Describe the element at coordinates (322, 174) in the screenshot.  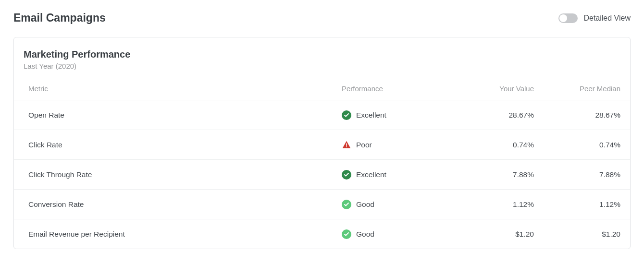
I see `table-row: Click Through Rate Excellent 7.88% 7.88%` at that location.